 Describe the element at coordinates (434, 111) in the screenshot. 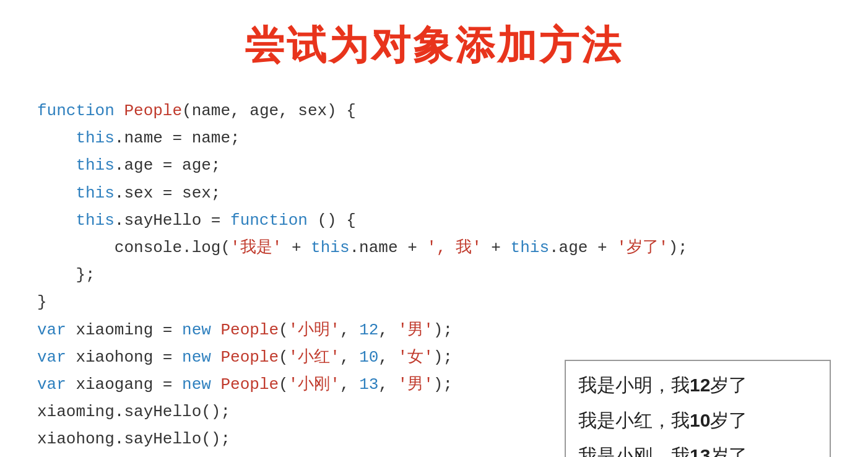

I see `code-line-1: function People(name, age, sex) {` at that location.